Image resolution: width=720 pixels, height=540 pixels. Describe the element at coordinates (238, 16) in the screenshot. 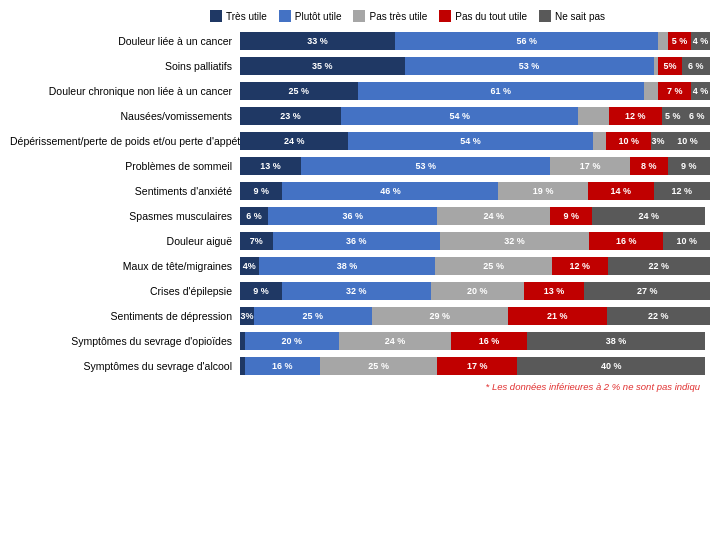

I see `legend-item: Très utile` at that location.